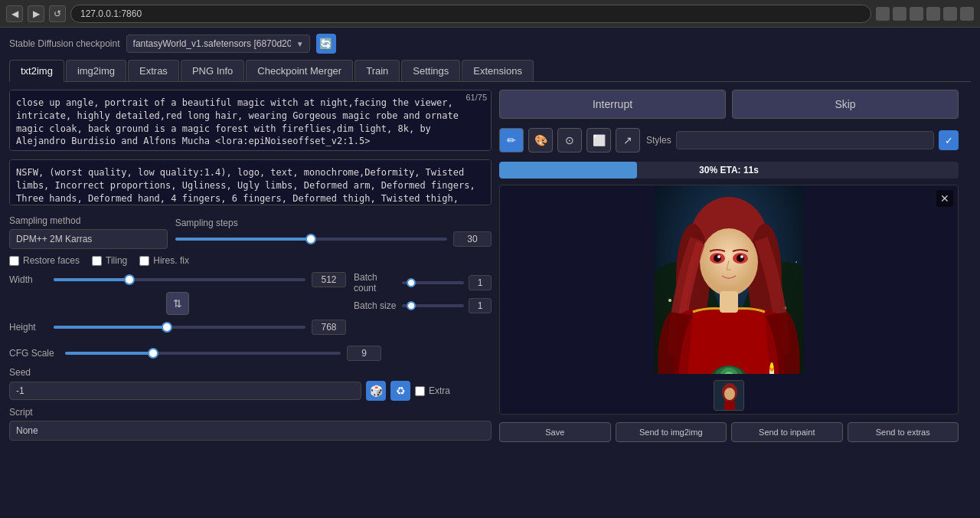 The image size is (980, 518). I want to click on sd-checkpoint-label: Stable Diffusion checkpoint, so click(64, 44).